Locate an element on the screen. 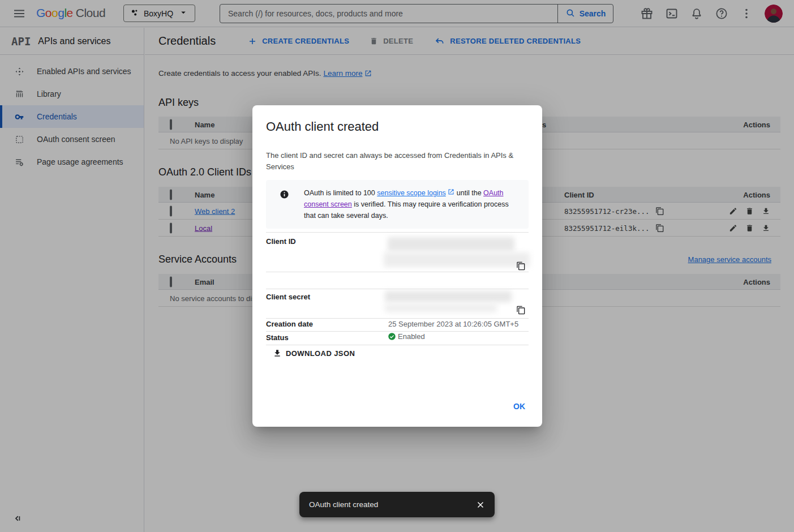 The image size is (794, 532). snackbar-toast: OAuth client created is located at coordinates (397, 505).